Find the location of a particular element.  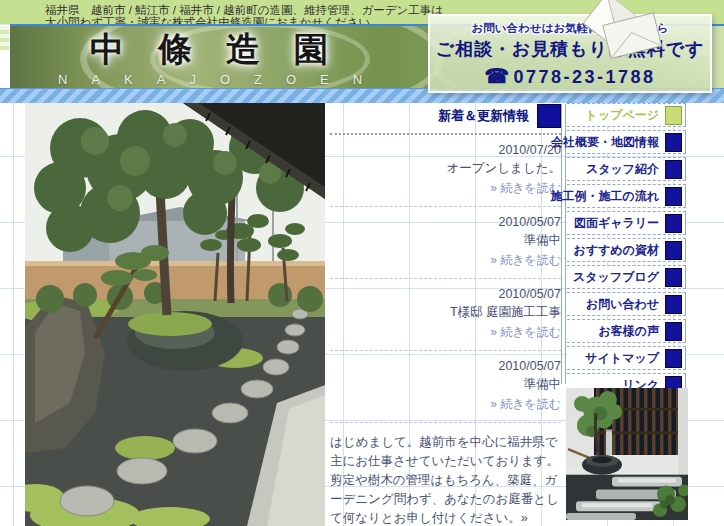

sidebar-item-label: 施工例・施工の流れ is located at coordinates (604, 196).